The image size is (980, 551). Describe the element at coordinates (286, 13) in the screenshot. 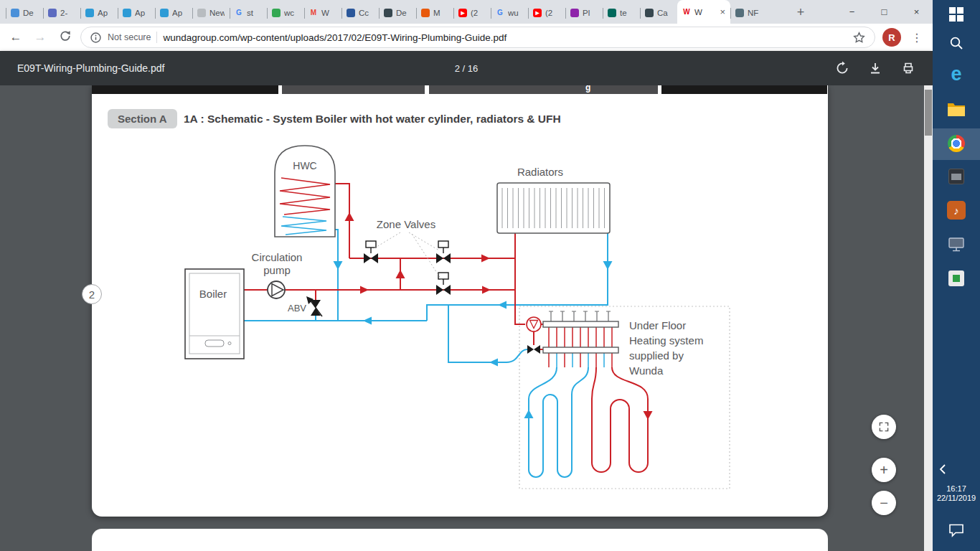

I see `browser-tab: wc` at that location.